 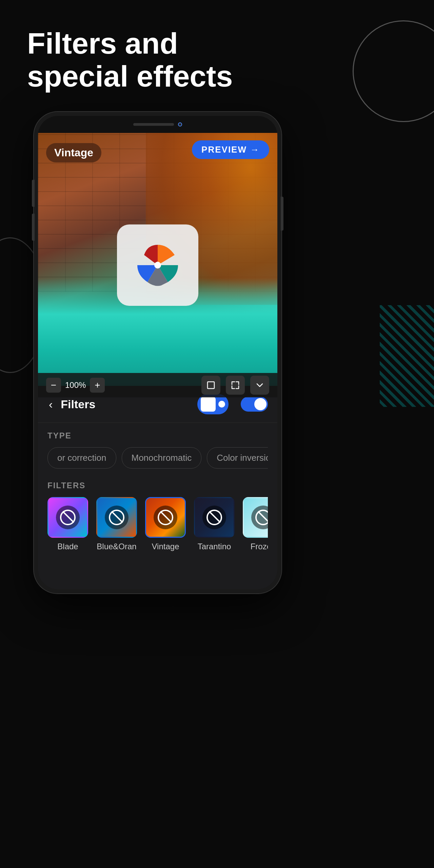 I want to click on zoom-plus-icon: +, so click(x=97, y=385).